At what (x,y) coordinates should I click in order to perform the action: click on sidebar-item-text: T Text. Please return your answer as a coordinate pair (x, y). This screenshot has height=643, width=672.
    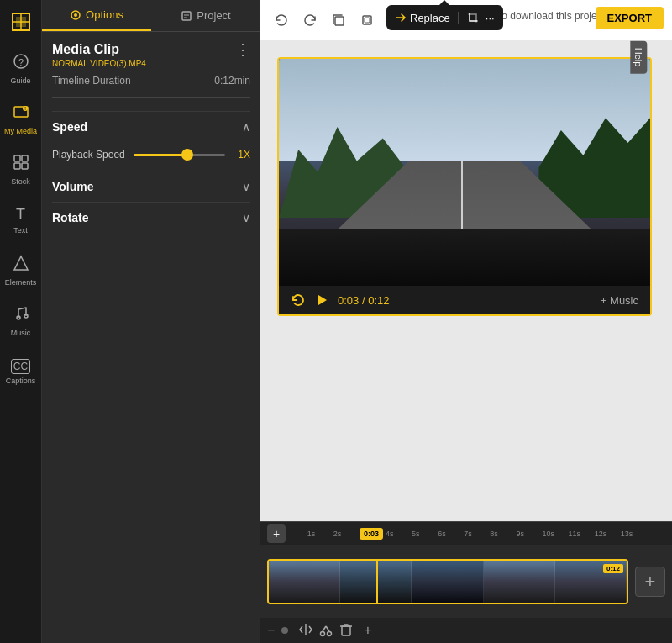
    Looking at the image, I should click on (21, 220).